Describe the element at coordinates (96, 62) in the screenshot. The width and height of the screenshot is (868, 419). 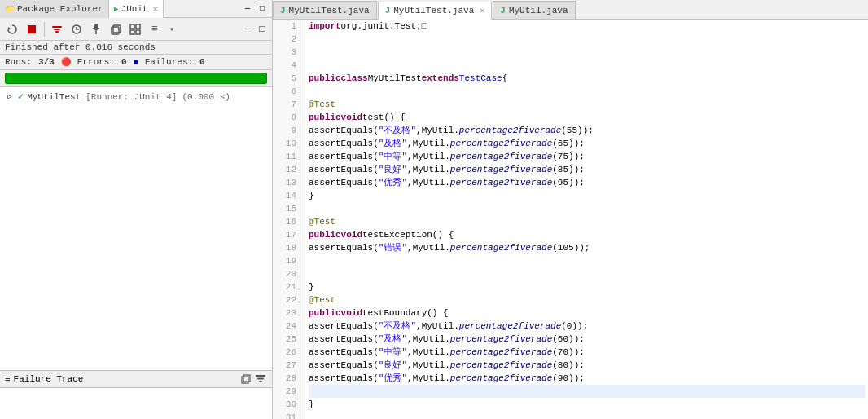
I see `errors-label: Errors:` at that location.